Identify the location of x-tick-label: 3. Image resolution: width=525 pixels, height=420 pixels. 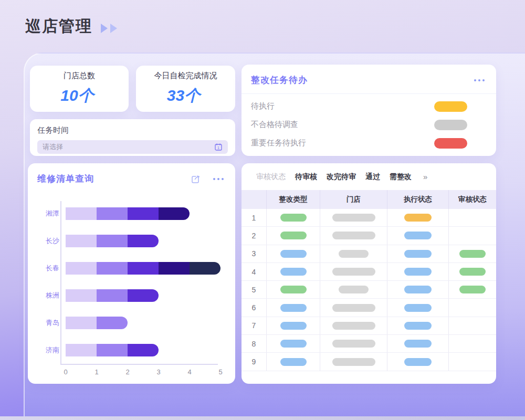
(159, 372).